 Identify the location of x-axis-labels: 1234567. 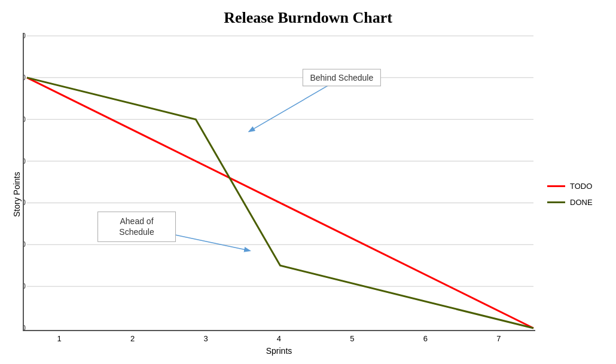
(279, 338).